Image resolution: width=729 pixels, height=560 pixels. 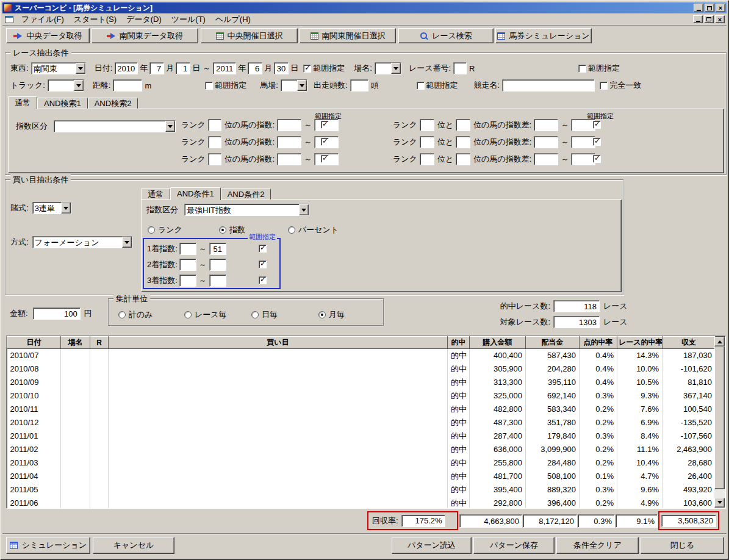 I want to click on menu-tools: ツール(T), so click(x=189, y=20).